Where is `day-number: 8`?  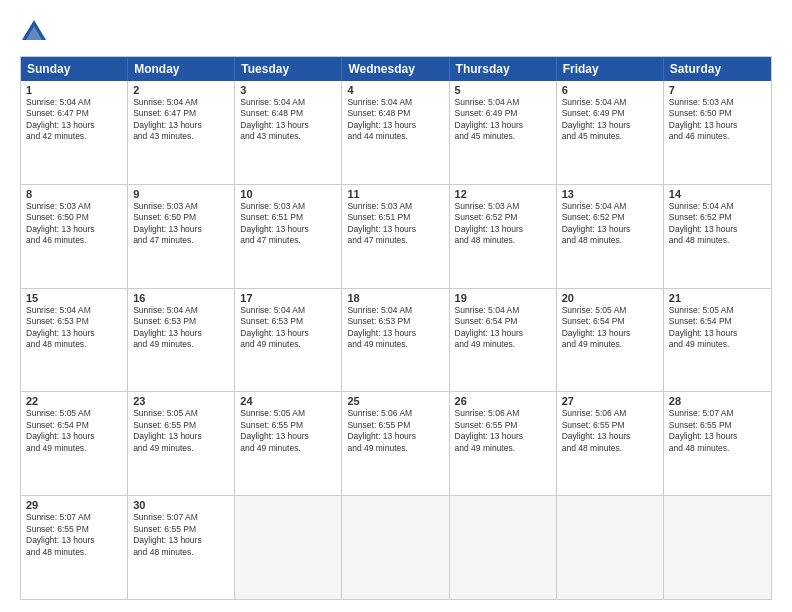
day-number: 8 is located at coordinates (74, 194).